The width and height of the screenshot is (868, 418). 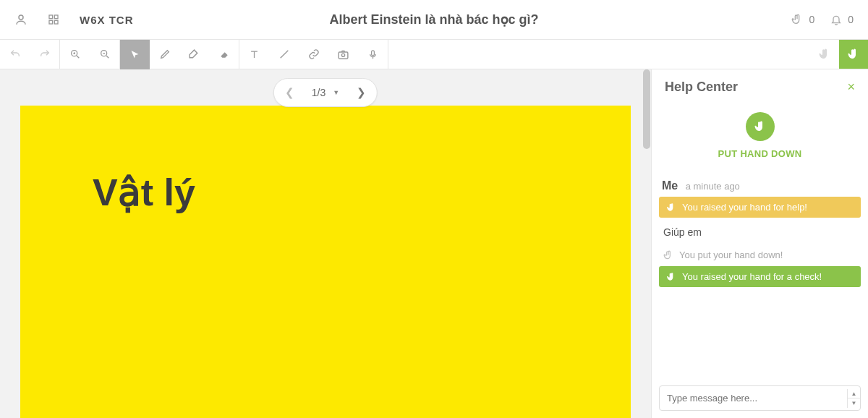 What do you see at coordinates (314, 54) in the screenshot?
I see `insert-group` at bounding box center [314, 54].